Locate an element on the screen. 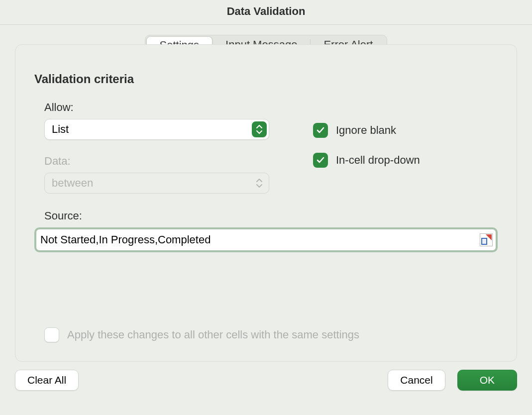  allow-select is located at coordinates (157, 129).